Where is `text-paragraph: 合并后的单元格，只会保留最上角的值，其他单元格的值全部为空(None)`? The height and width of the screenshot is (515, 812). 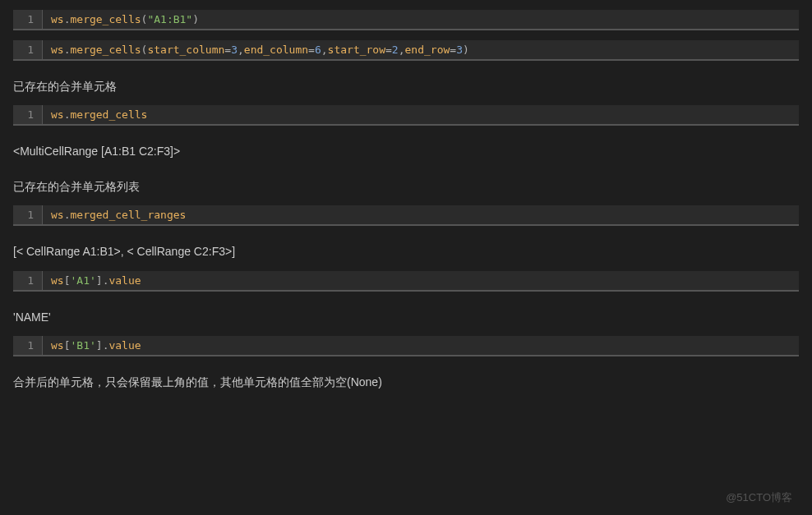 text-paragraph: 合并后的单元格，只会保留最上角的值，其他单元格的值全部为空(None) is located at coordinates (406, 382).